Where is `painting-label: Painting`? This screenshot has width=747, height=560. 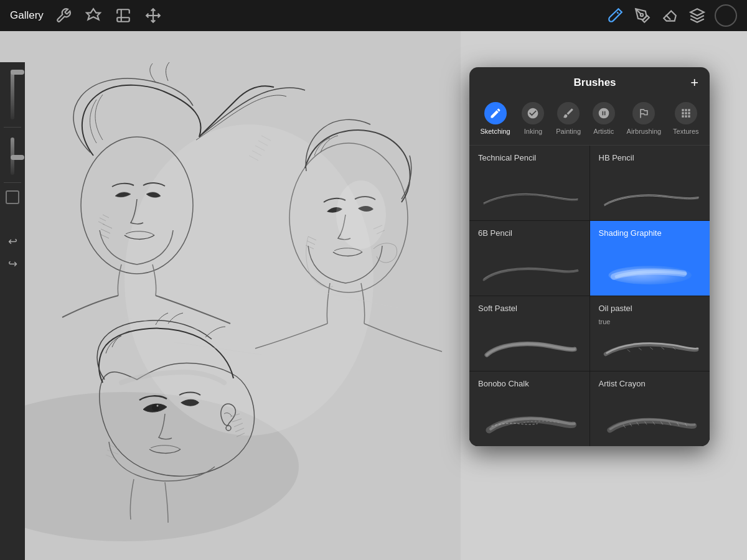 painting-label: Painting is located at coordinates (568, 131).